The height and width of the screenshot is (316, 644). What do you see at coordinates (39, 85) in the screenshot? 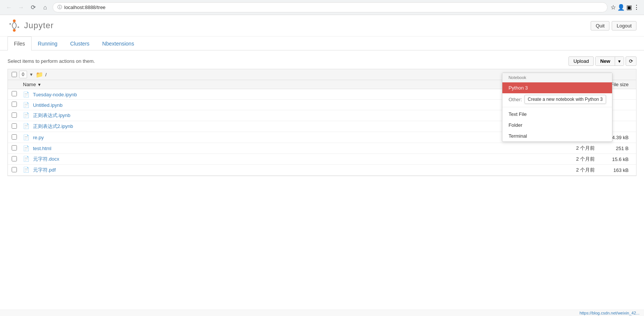
I see `sort-indicator: ▼` at bounding box center [39, 85].